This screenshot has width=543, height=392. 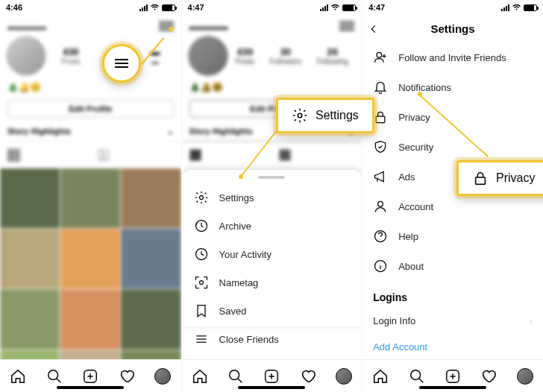 I want to click on add-account-link: Add Account, so click(x=453, y=347).